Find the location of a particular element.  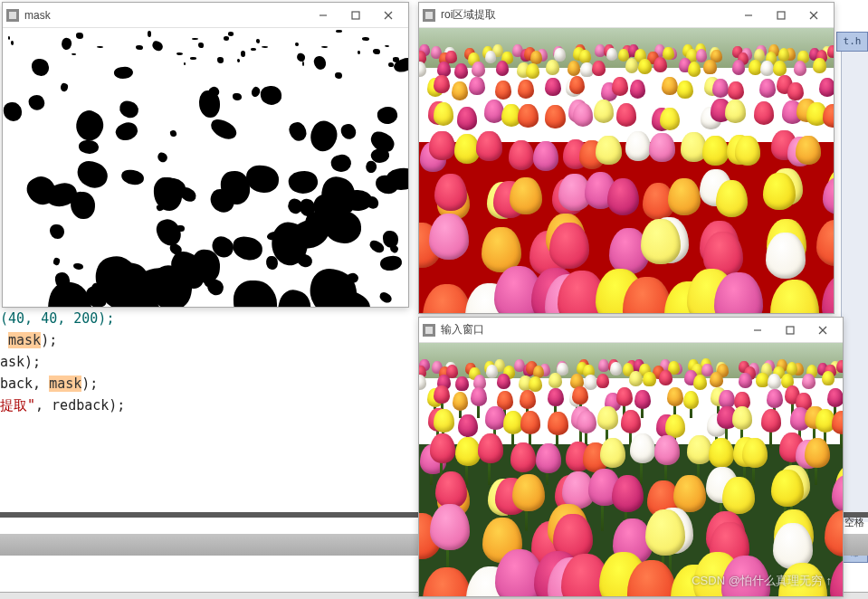

solution-explorer-panel is located at coordinates (854, 287).